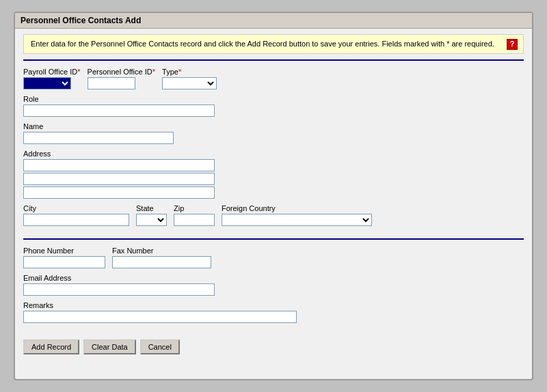  Describe the element at coordinates (111, 83) in the screenshot. I see `personnel-office-id-input` at that location.